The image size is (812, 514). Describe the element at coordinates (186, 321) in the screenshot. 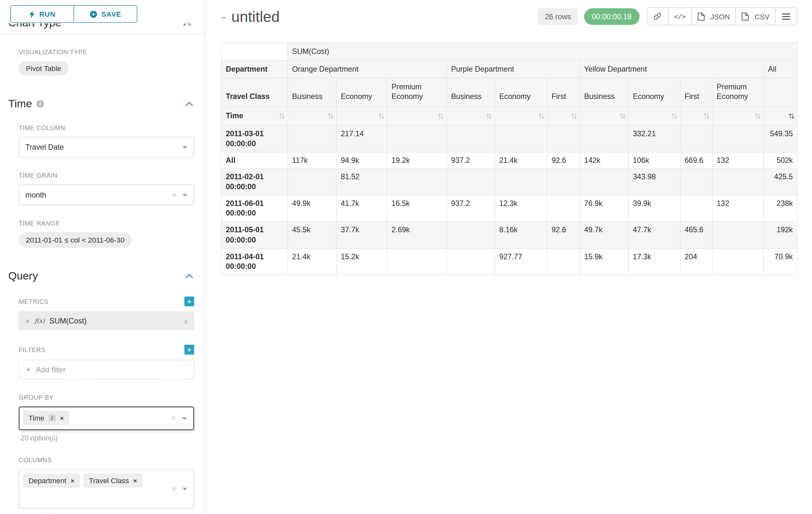

I see `chevron-right-icon: ›` at that location.